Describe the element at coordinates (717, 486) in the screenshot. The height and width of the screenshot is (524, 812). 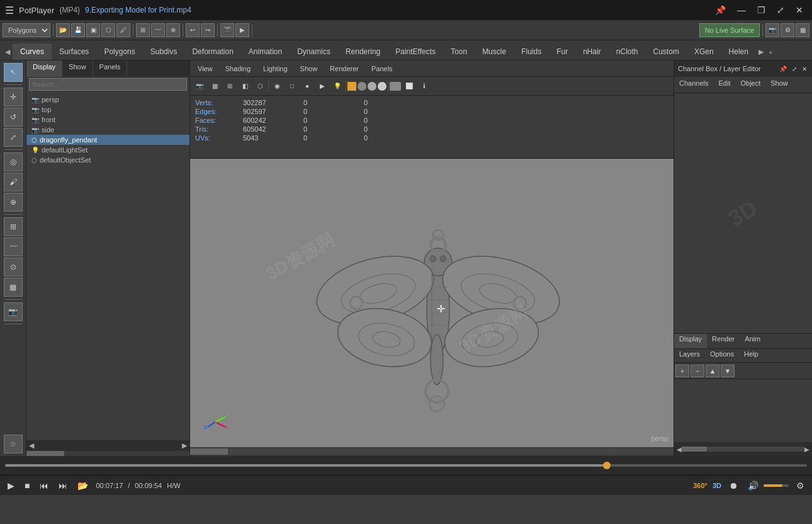
I see `mode-3d: 3D` at that location.